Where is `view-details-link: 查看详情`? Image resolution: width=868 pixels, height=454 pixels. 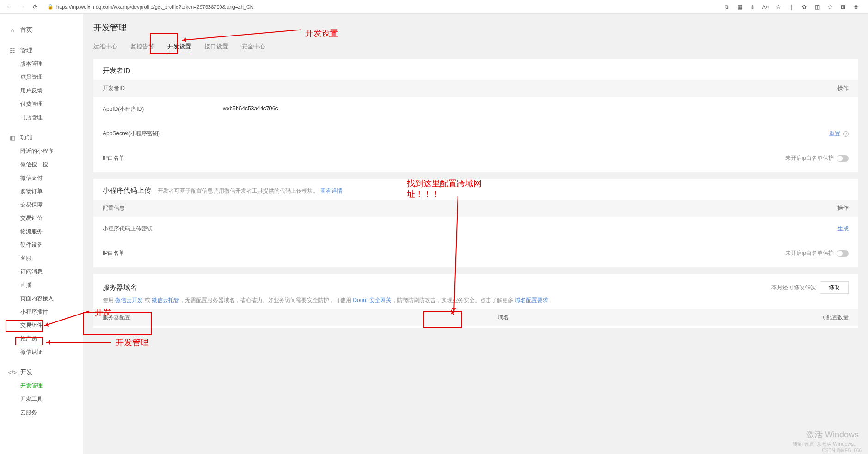
view-details-link: 查看详情 is located at coordinates (331, 191).